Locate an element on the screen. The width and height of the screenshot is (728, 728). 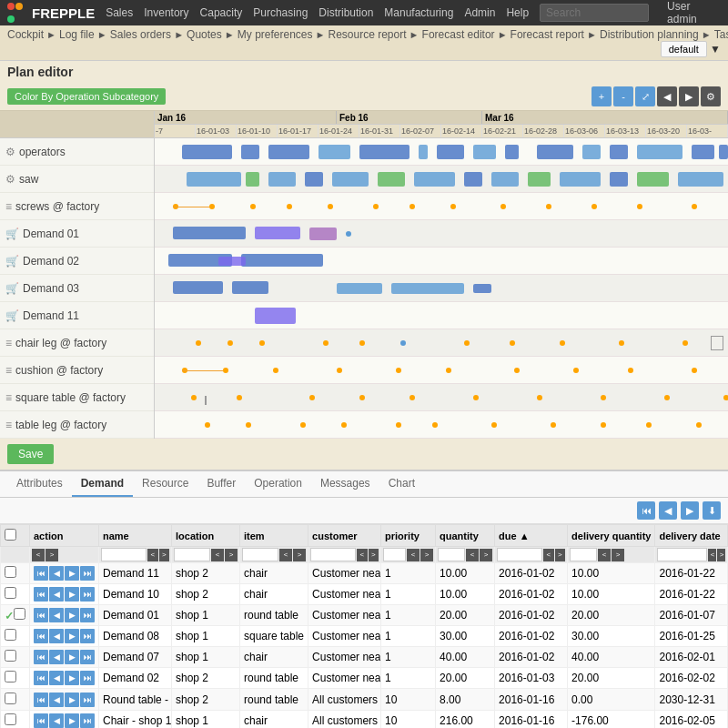
filter-loc-input is located at coordinates (192, 555).